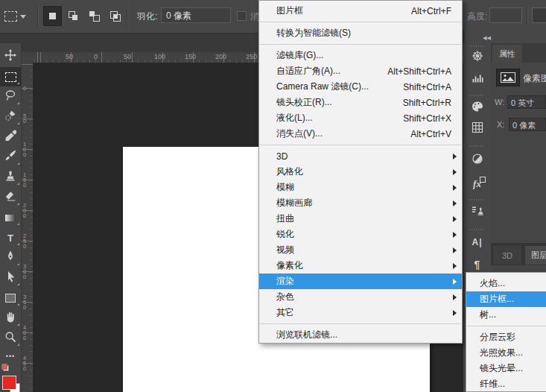  What do you see at coordinates (477, 16) in the screenshot?
I see `height-label: 高度:` at bounding box center [477, 16].